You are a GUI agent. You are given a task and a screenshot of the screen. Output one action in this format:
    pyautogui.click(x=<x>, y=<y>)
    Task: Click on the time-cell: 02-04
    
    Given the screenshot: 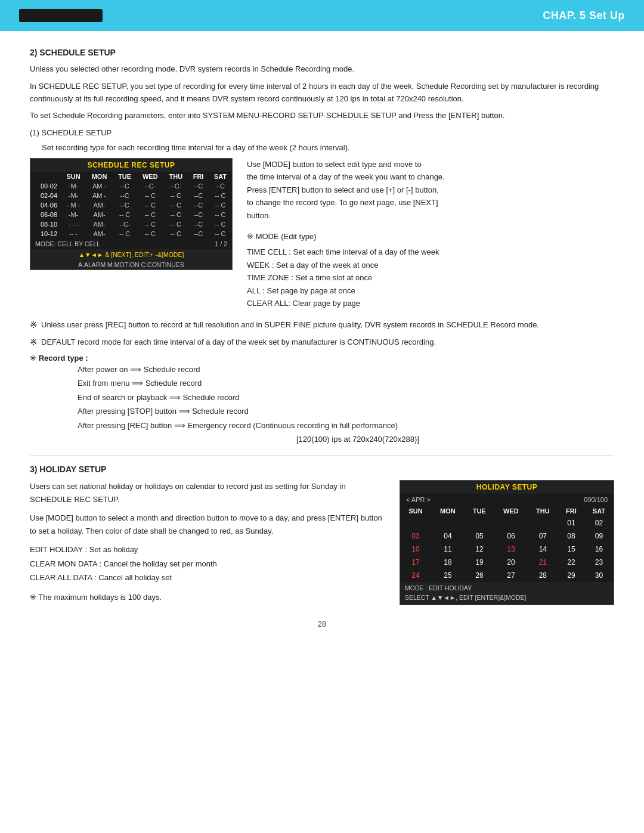 What is the action you would take?
    pyautogui.click(x=45, y=196)
    